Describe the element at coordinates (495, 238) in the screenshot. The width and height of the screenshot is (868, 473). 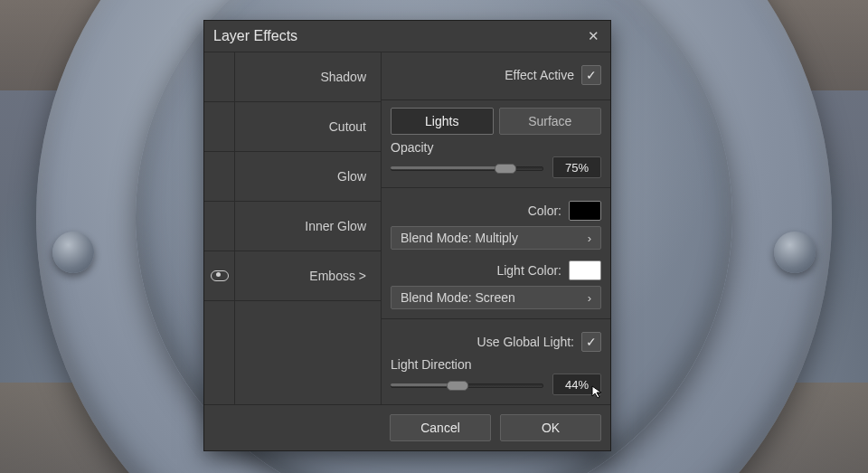
I see `blend-mode-shadow-dropdown: Blend Mode: Multiply ›` at that location.